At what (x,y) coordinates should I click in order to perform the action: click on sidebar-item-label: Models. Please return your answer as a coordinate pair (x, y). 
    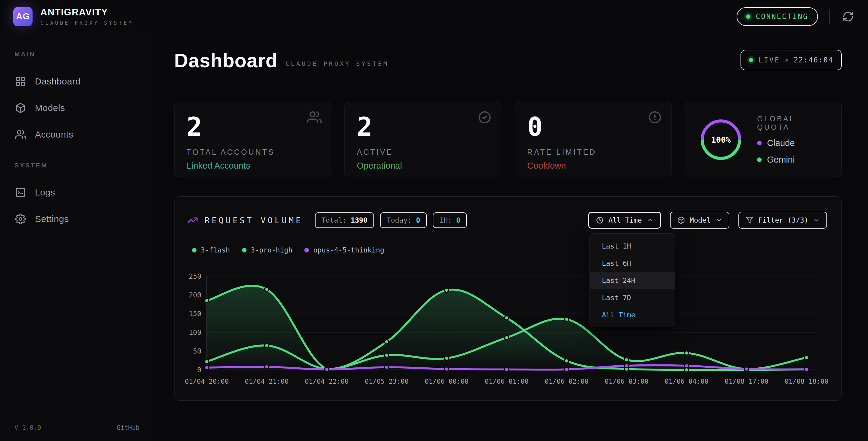
    Looking at the image, I should click on (50, 108).